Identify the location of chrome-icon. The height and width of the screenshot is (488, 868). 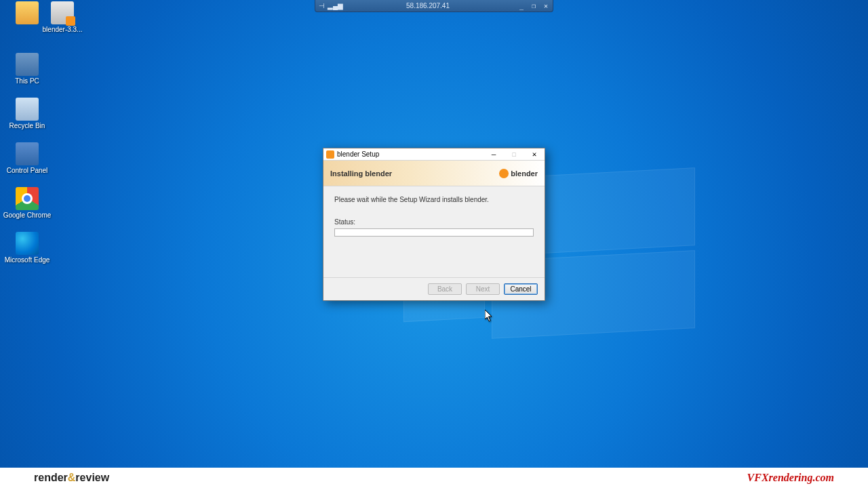
(27, 199).